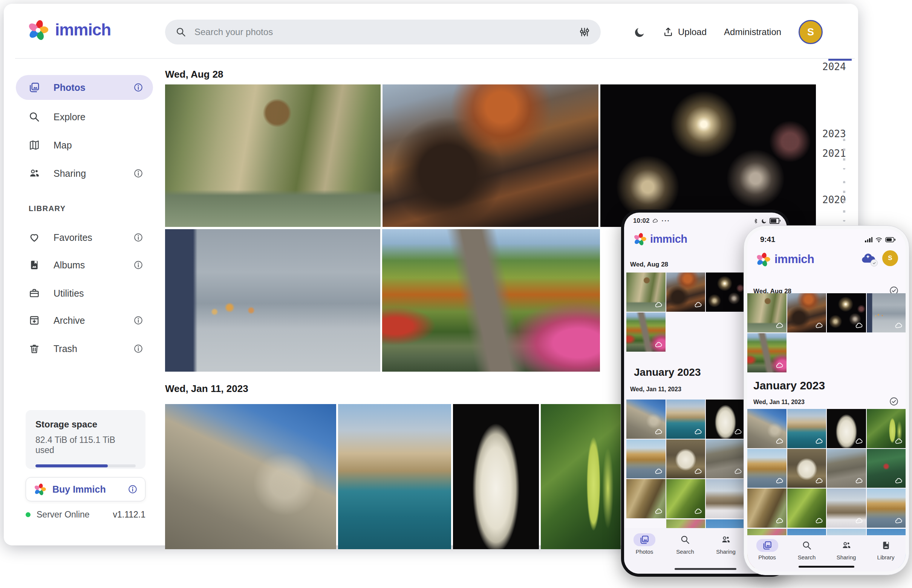 This screenshot has height=588, width=912. What do you see at coordinates (834, 67) in the screenshot?
I see `timeline-year-current: 2024` at bounding box center [834, 67].